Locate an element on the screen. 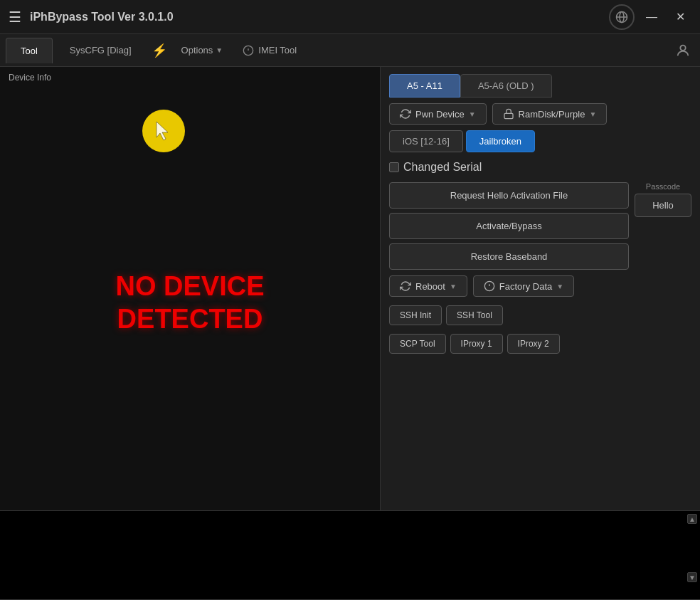 The image size is (700, 600). user-icon is located at coordinates (683, 51).